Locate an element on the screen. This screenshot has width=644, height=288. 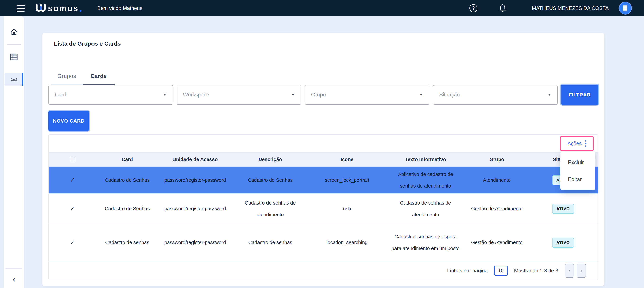
topbar: somus Bem vindo Matheus ? MATHEUS MENEZE… is located at coordinates (322, 8).